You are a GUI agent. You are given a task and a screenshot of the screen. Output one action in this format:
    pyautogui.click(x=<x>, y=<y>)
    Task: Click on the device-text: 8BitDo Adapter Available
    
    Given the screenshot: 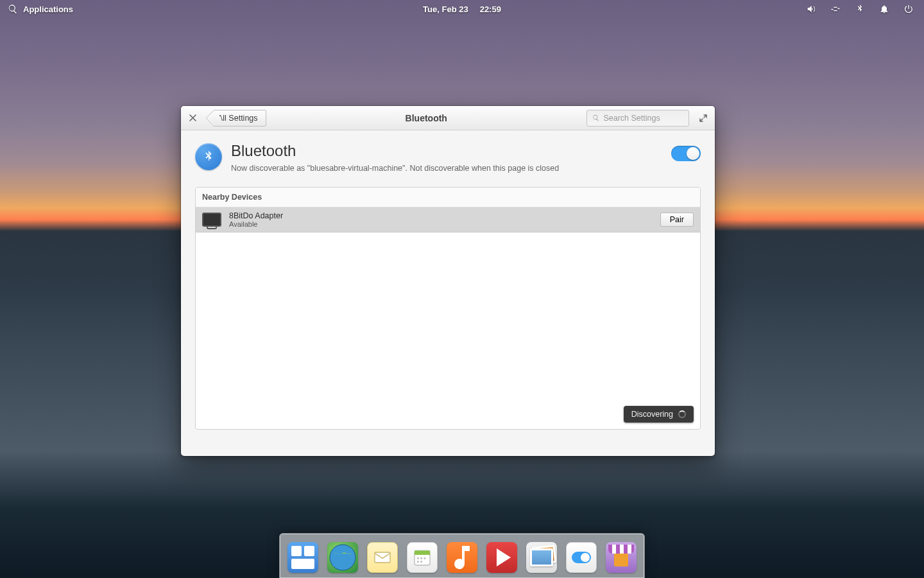 What is the action you would take?
    pyautogui.click(x=256, y=220)
    